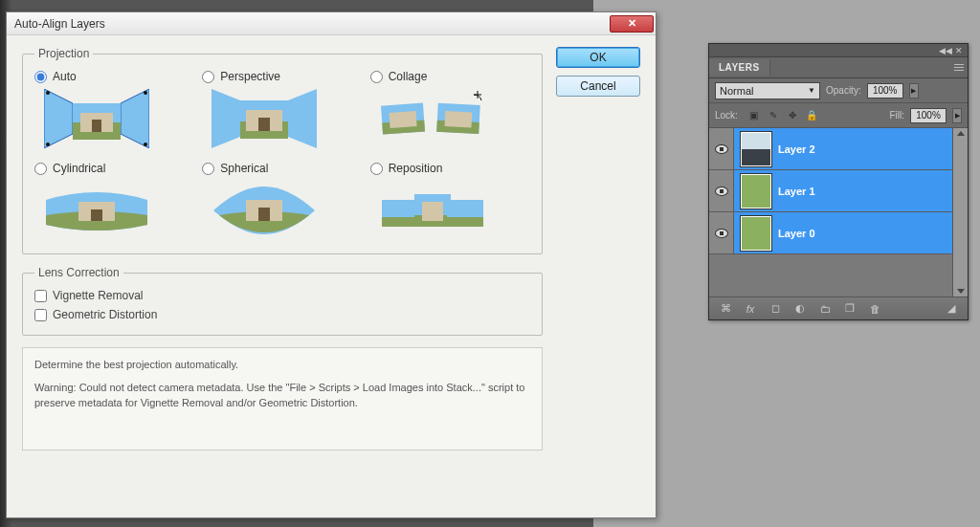 The width and height of the screenshot is (980, 527). I want to click on lock-all-icon: 🔒, so click(812, 116).